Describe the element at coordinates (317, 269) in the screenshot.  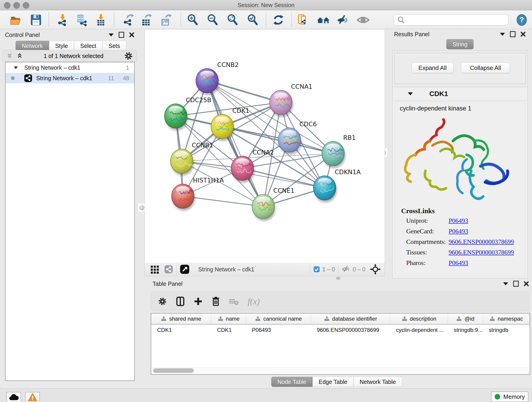
I see `selected-checkbox-icon` at that location.